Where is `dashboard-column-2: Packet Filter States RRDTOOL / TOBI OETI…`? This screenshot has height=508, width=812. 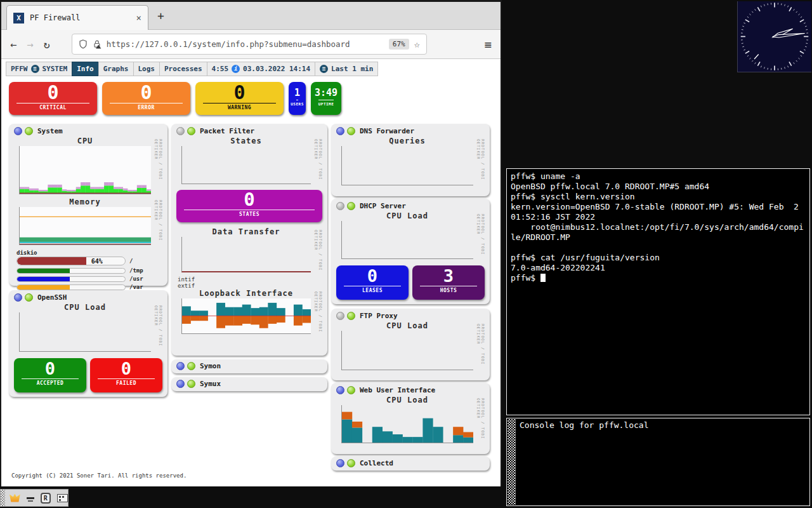
dashboard-column-2: Packet Filter States RRDTOOL / TOBI OETI… is located at coordinates (249, 258).